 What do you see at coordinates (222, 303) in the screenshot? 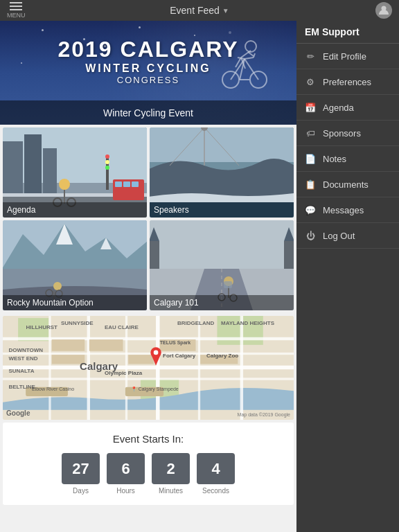
I see `tile-calgary101-label: Calgary 101` at bounding box center [222, 303].